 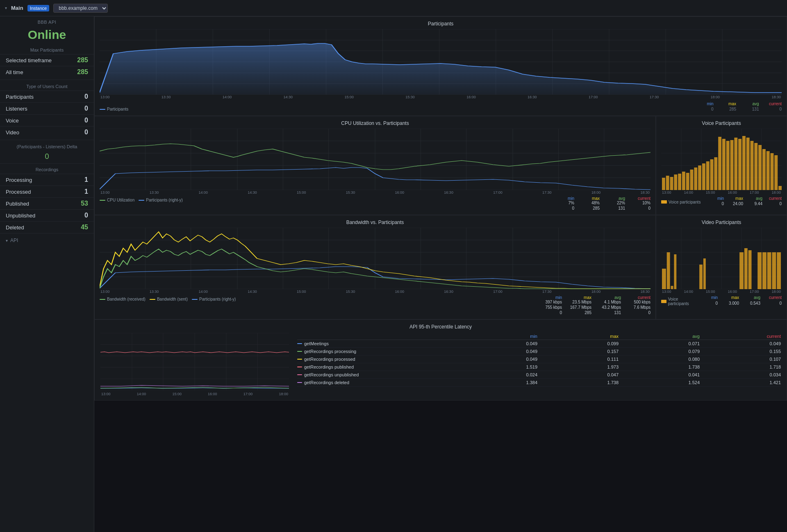 I want to click on deleted-row: Deleted 45, so click(x=47, y=227).